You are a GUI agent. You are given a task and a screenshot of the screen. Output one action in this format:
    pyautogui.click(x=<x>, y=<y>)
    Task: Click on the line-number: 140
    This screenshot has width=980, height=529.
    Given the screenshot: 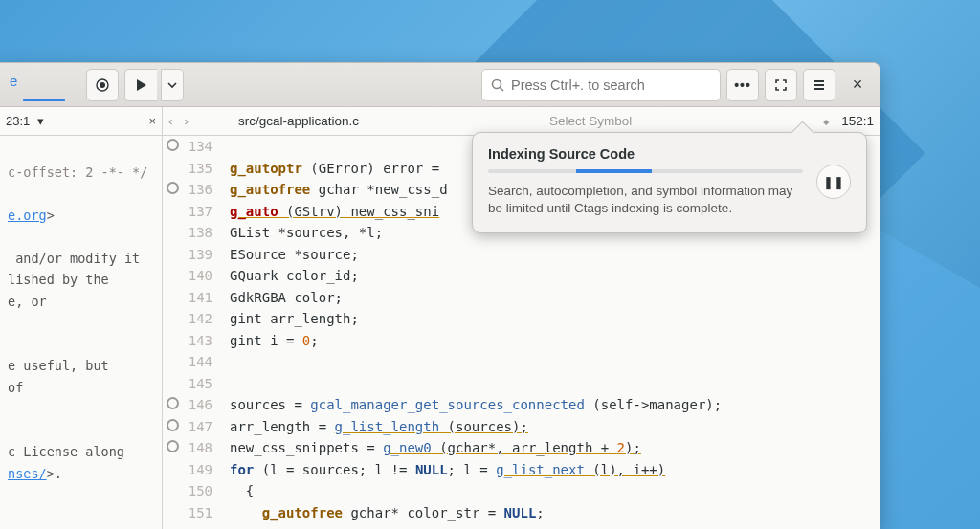 What is the action you would take?
    pyautogui.click(x=188, y=276)
    